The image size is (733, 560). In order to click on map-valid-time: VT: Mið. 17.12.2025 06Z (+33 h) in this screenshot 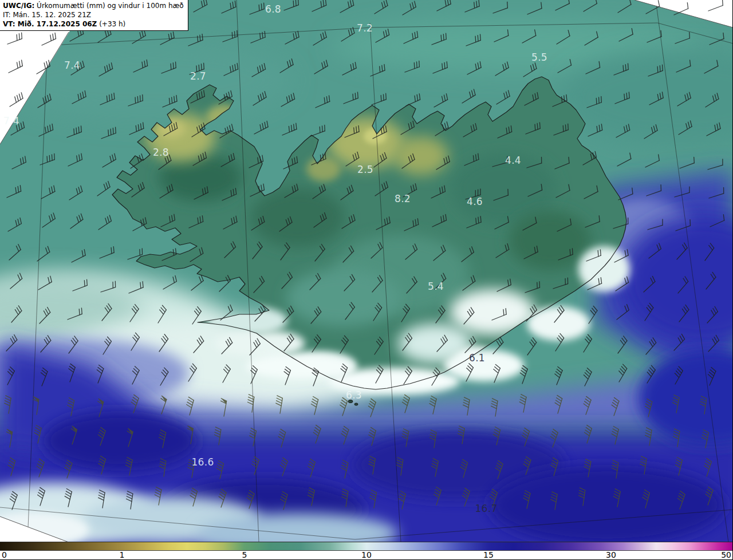, I will do `click(93, 24)`.